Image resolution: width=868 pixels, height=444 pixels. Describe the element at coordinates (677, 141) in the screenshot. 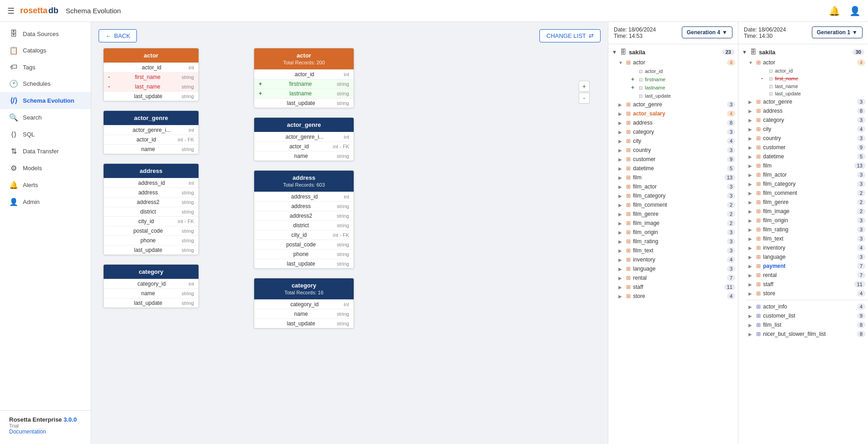

I see `tree-item-city-left: ▶ ⊞ city 4` at that location.